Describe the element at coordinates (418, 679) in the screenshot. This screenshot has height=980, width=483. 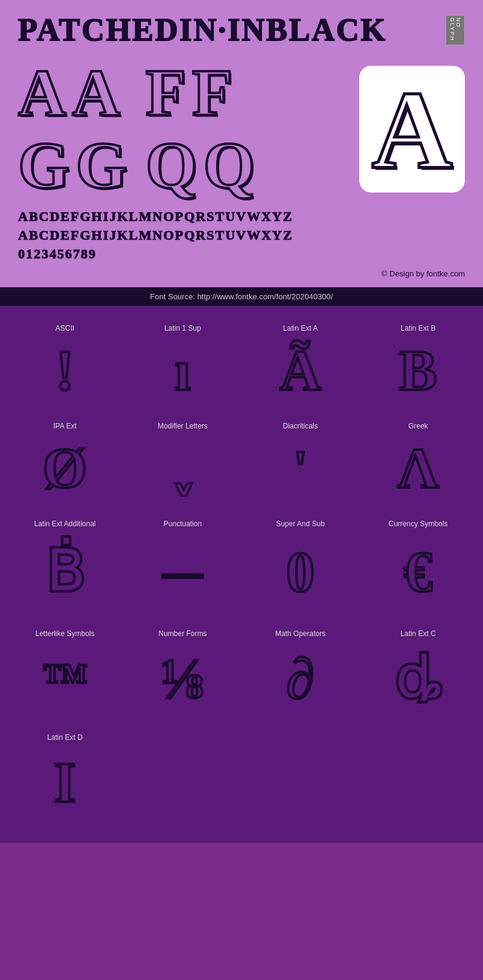
I see `glyph-char-latinextc: ȡ` at that location.